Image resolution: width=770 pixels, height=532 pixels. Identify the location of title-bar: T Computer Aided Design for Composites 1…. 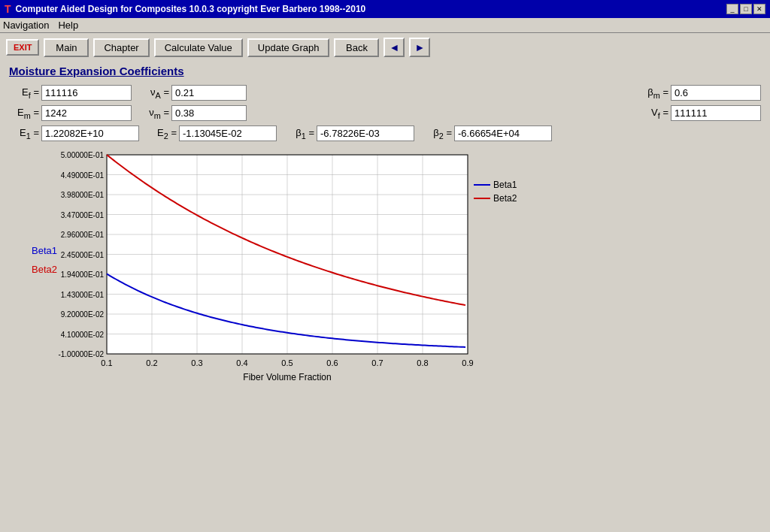
(385, 9).